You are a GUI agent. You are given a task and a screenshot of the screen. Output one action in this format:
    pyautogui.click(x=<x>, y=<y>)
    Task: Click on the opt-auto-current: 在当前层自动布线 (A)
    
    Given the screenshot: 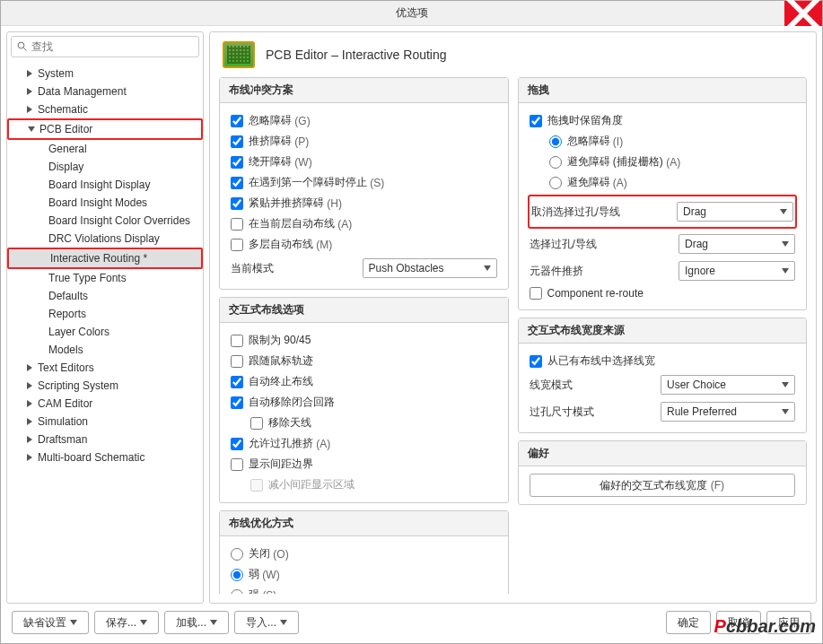 What is the action you would take?
    pyautogui.click(x=364, y=224)
    